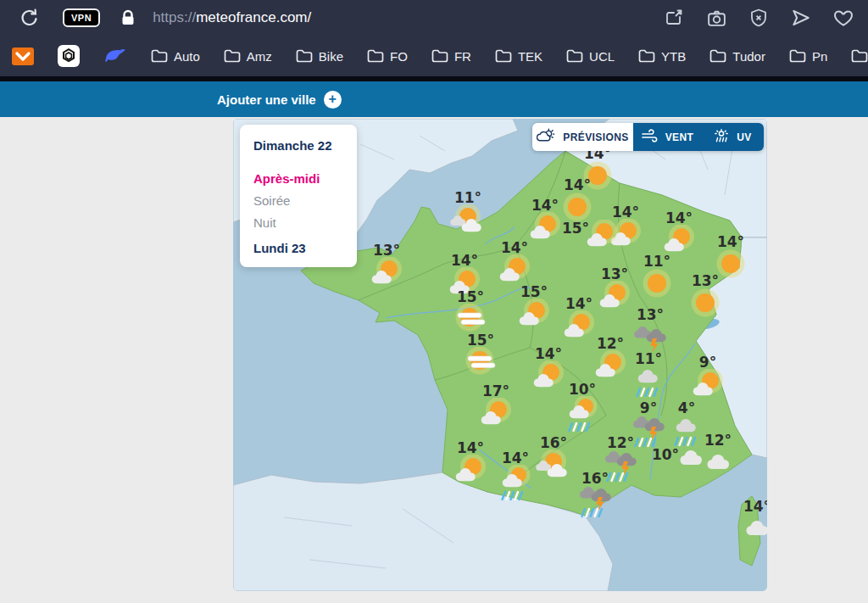  Describe the element at coordinates (266, 100) in the screenshot. I see `add-city-label: Ajouter une ville` at that location.